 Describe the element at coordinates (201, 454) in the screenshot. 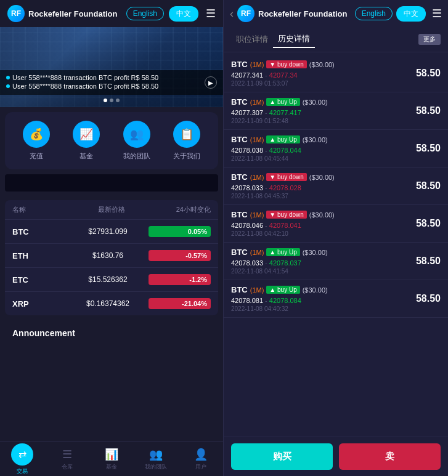

I see `user-icon: 👤` at that location.